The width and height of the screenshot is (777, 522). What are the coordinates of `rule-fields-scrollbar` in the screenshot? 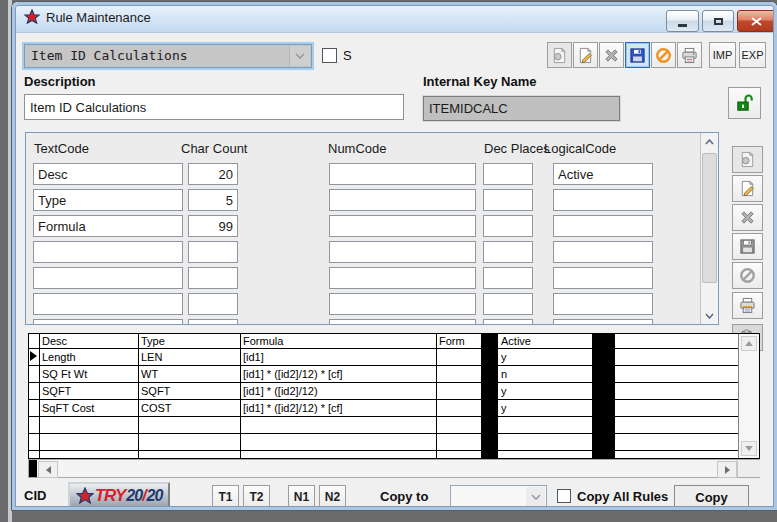 It's located at (709, 228).